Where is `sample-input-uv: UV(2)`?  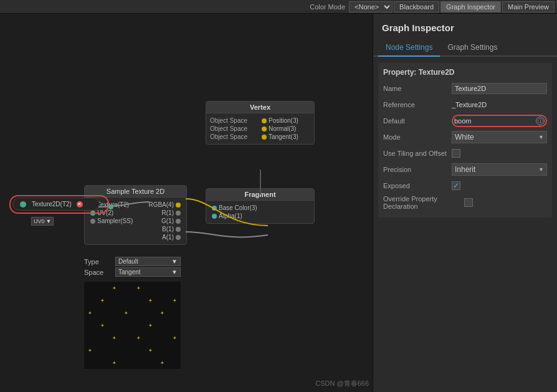 sample-input-uv: UV(2) is located at coordinates (112, 213).